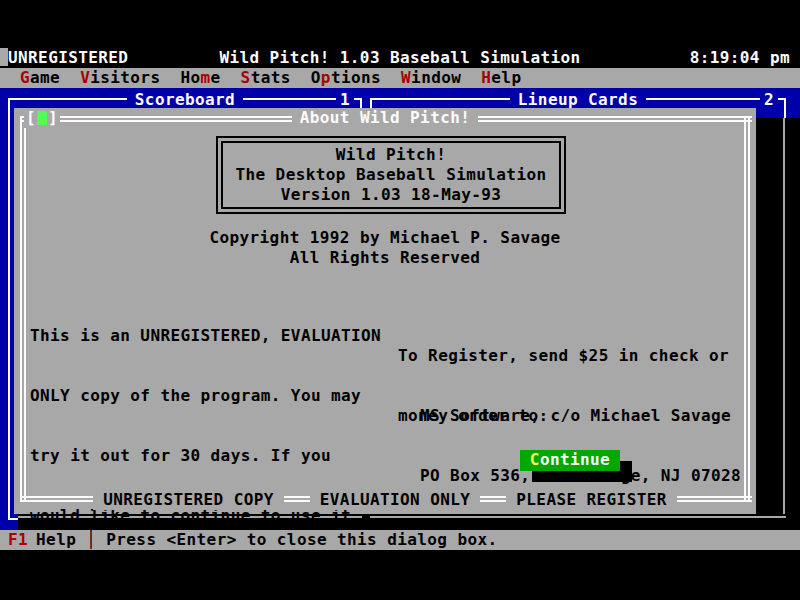 The width and height of the screenshot is (800, 600). Describe the element at coordinates (185, 100) in the screenshot. I see `window-title-scoreboard: Scoreboard` at that location.